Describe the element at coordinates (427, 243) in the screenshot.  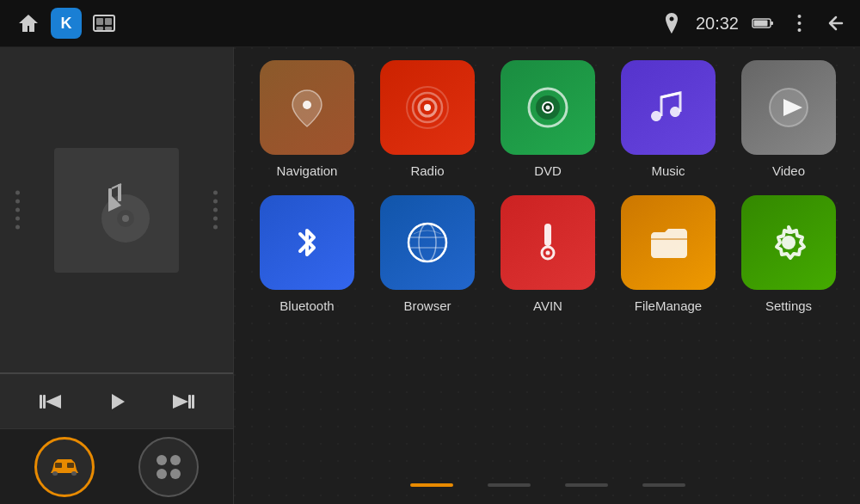
I see `browser-icon` at that location.